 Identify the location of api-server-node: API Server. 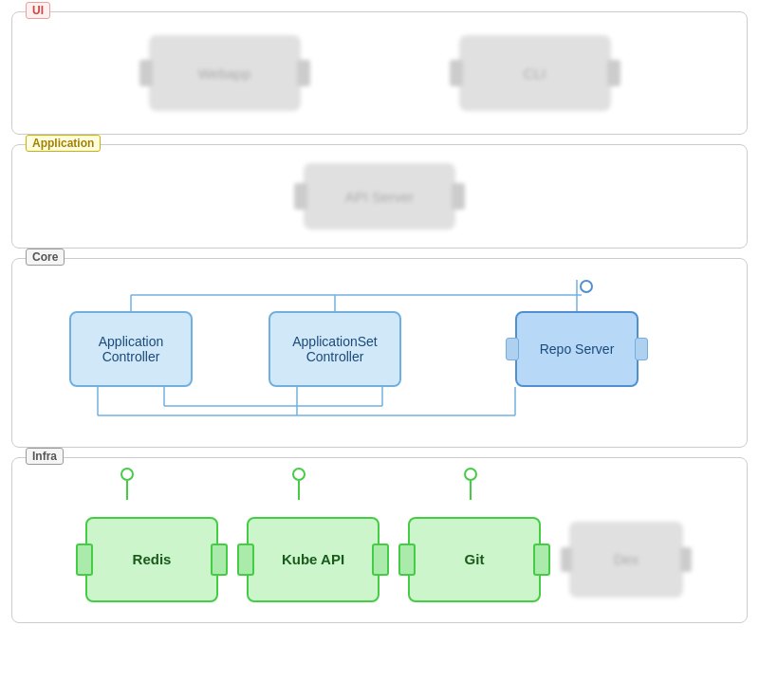
(380, 196).